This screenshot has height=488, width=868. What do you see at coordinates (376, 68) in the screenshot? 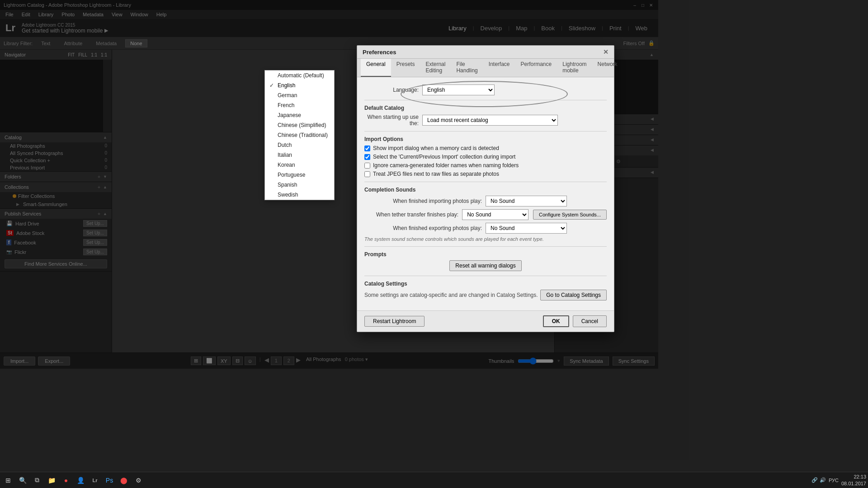
I see `tab-general: General` at bounding box center [376, 68].